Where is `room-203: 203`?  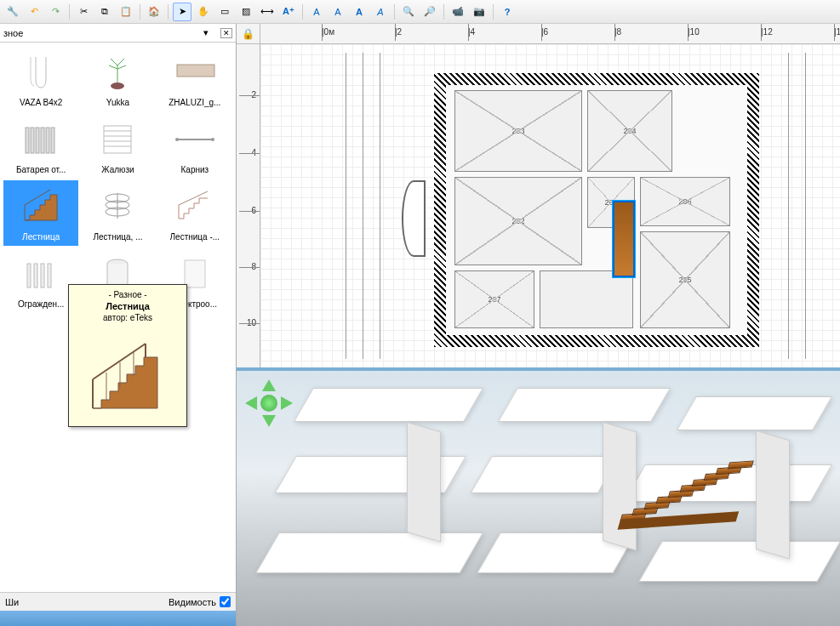
room-203: 203 is located at coordinates (518, 131).